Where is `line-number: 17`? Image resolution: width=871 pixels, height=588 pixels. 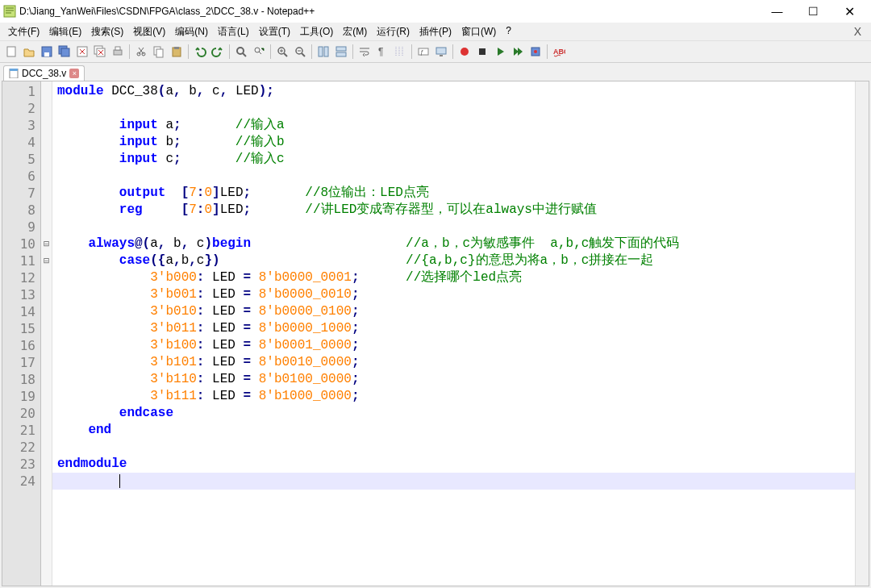
line-number: 17 is located at coordinates (19, 363).